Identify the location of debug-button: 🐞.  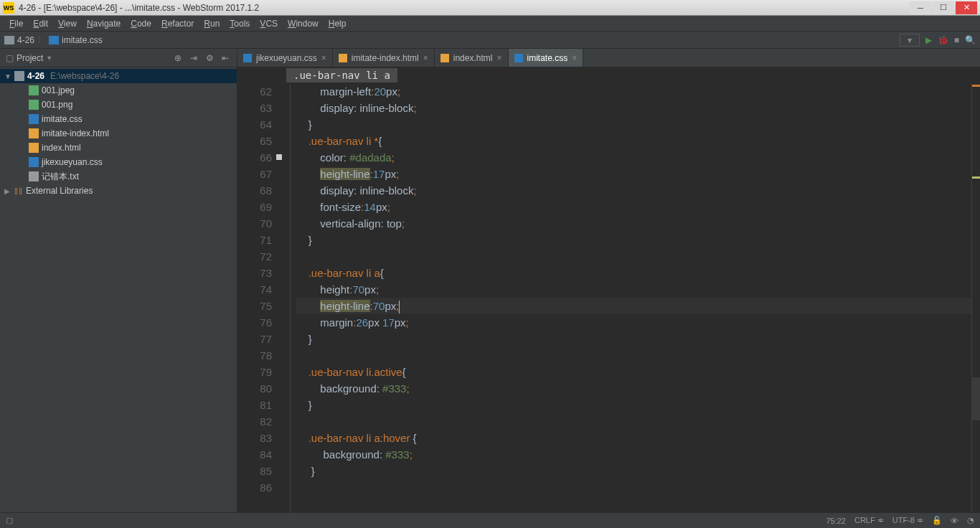
(943, 40).